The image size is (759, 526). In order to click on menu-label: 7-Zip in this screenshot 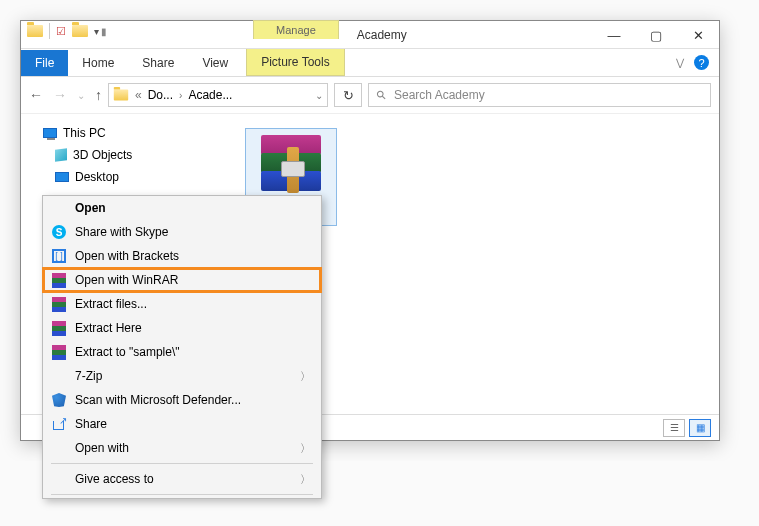, I will do `click(88, 376)`.